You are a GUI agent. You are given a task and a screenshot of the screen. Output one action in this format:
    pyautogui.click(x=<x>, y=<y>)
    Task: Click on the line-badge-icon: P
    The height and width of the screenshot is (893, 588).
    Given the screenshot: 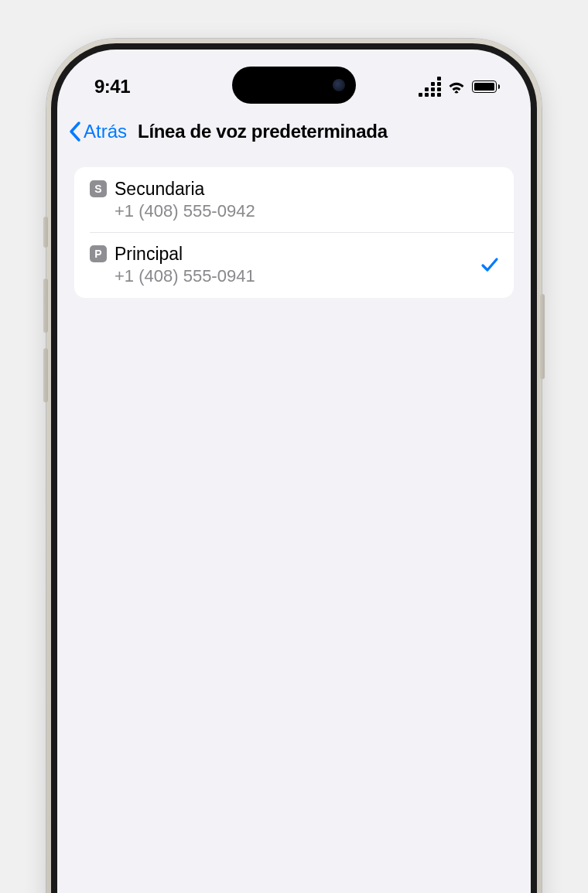 What is the action you would take?
    pyautogui.click(x=98, y=254)
    